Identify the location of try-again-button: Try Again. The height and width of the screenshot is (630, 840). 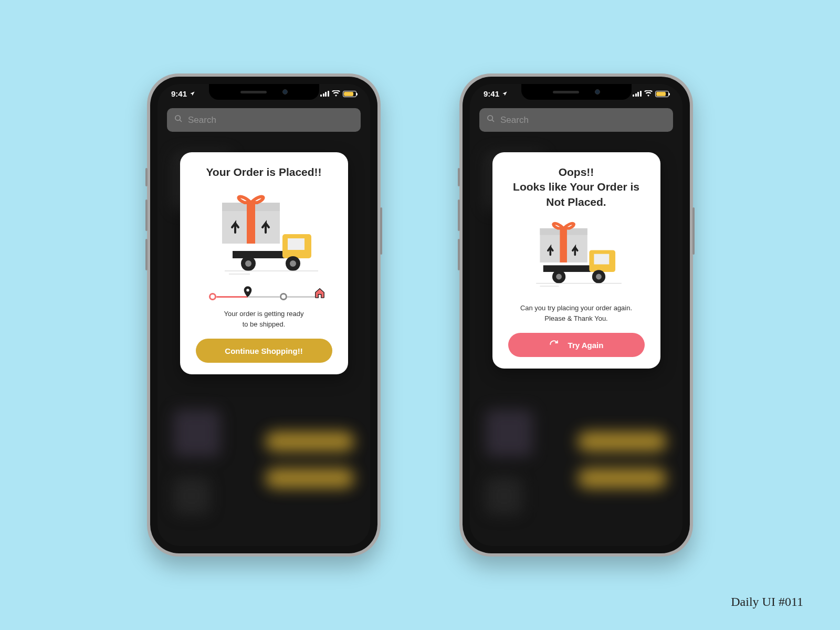
(576, 345).